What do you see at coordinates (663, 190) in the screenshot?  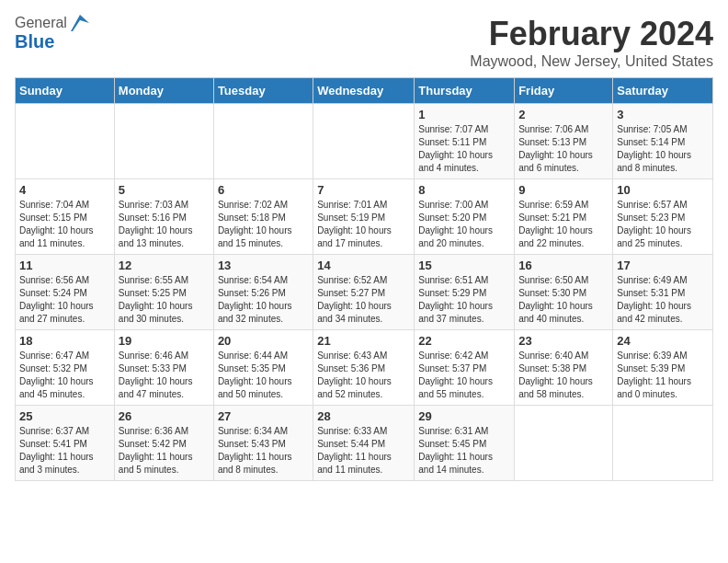 I see `day-number: 10` at bounding box center [663, 190].